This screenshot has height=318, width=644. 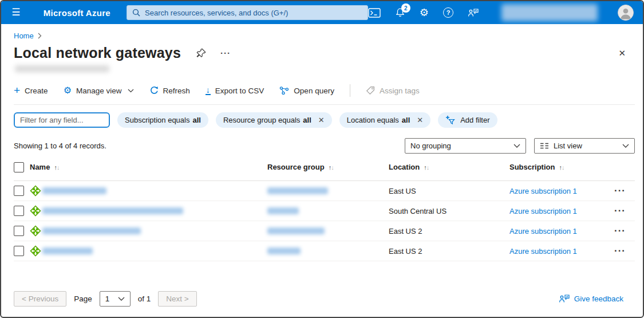 What do you see at coordinates (177, 299) in the screenshot?
I see `next-page-button: Next >` at bounding box center [177, 299].